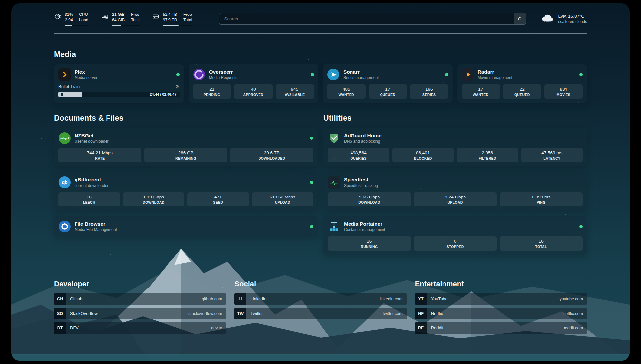  I want to click on github-icon: GH, so click(60, 299).